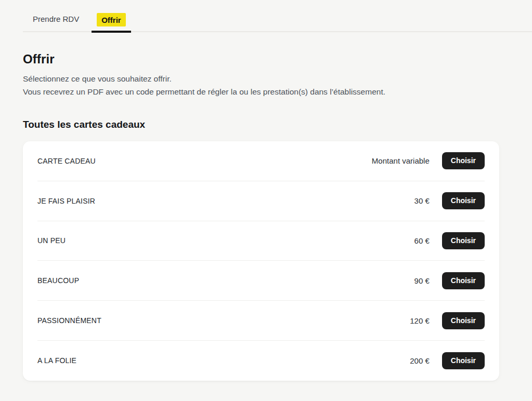  What do you see at coordinates (261, 280) in the screenshot?
I see `gift-card-row: BEAUCOUP 90 € Choisir` at bounding box center [261, 280].